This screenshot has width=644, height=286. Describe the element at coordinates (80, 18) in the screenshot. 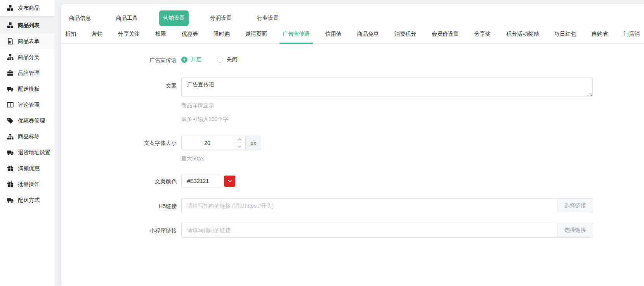

I see `primary-tab-0: 商品信息` at that location.